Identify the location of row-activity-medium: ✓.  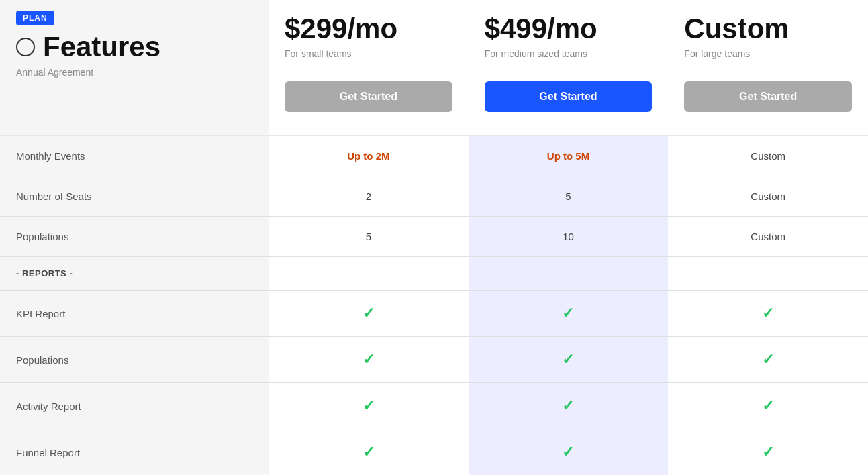
(569, 405).